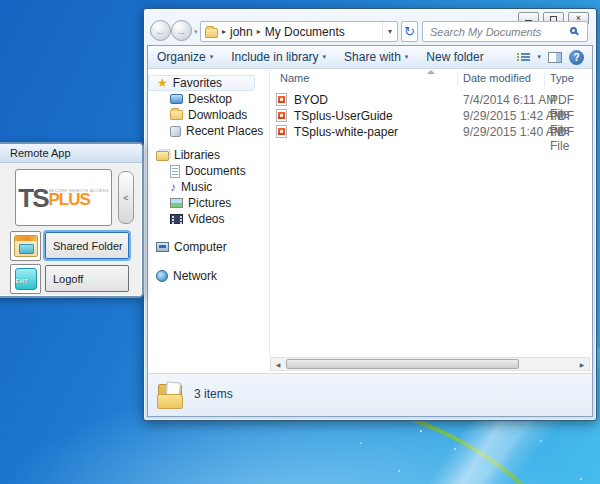 Image resolution: width=600 pixels, height=484 pixels. I want to click on address-dropdown-icon: ▾, so click(390, 32).